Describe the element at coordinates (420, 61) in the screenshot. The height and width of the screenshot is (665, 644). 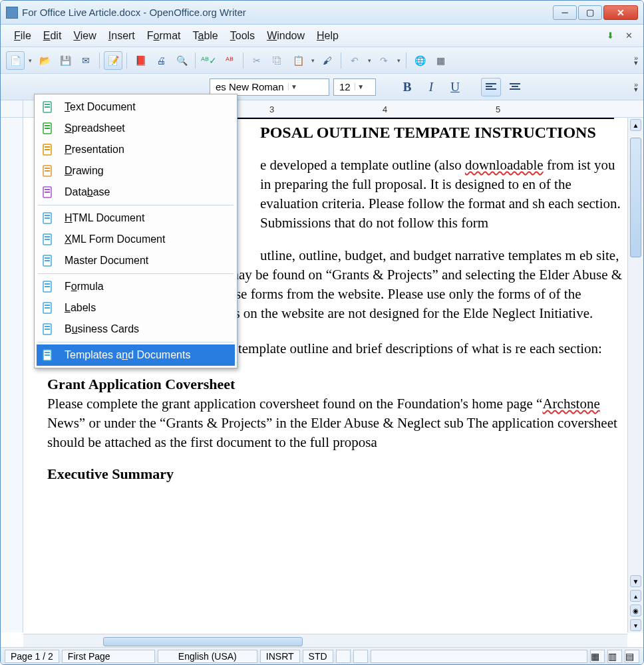
I see `hyperlink-button: 🌐` at that location.